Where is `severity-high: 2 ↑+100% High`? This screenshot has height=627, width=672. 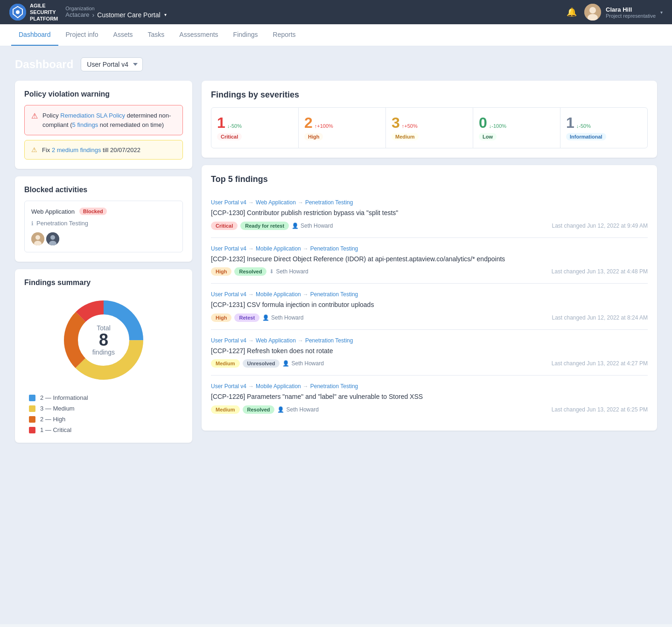
severity-high: 2 ↑+100% High is located at coordinates (343, 128).